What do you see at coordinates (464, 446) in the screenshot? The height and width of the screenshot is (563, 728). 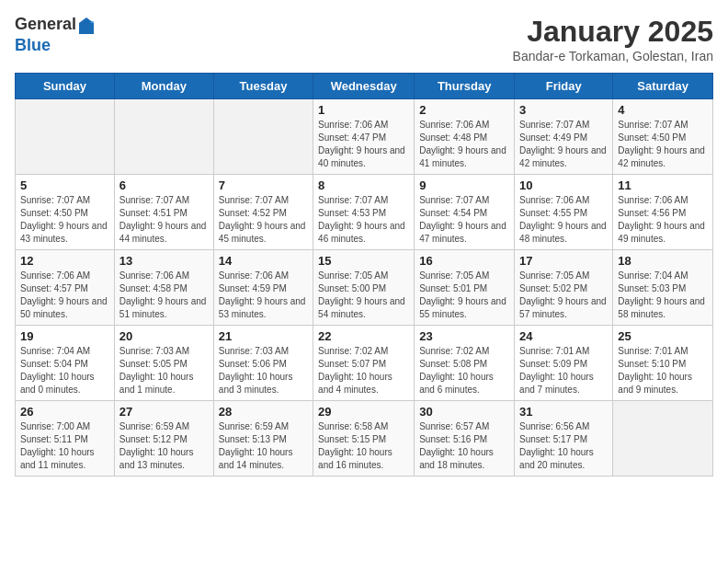 I see `day-info: Sunrise: 6:57 AM Sunset: 5:16 PM Dayligh…` at bounding box center [464, 446].